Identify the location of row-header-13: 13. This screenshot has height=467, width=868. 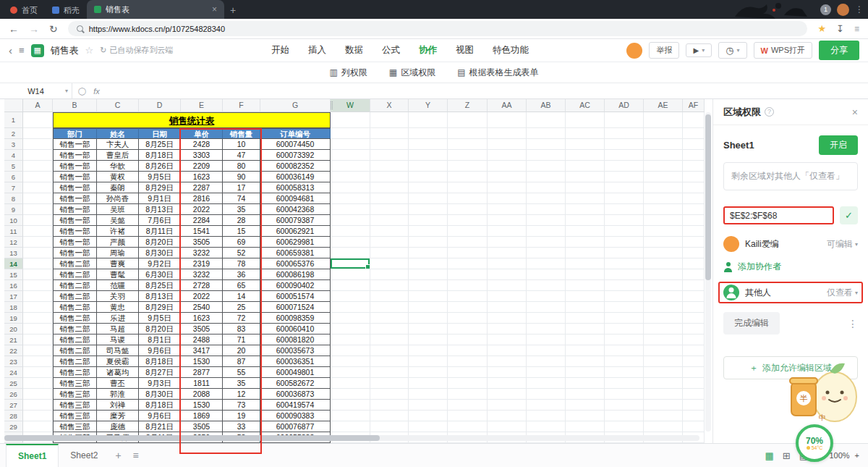
(14, 253).